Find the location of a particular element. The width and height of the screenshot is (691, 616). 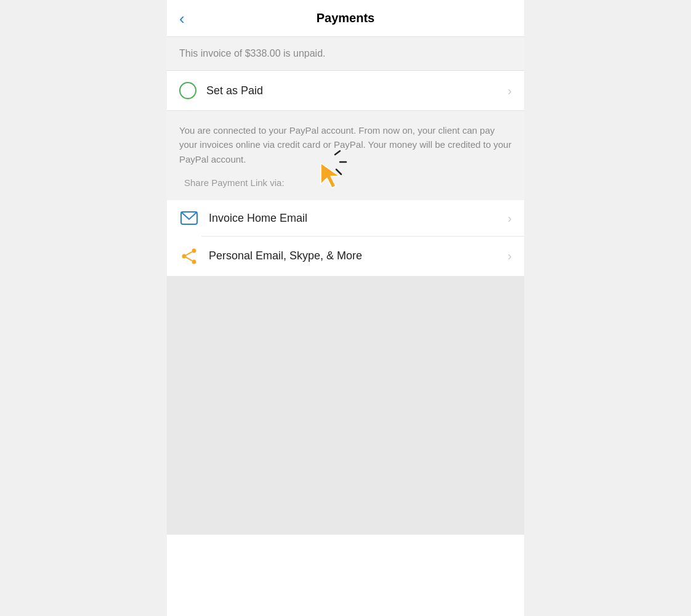

share-icon is located at coordinates (189, 256).